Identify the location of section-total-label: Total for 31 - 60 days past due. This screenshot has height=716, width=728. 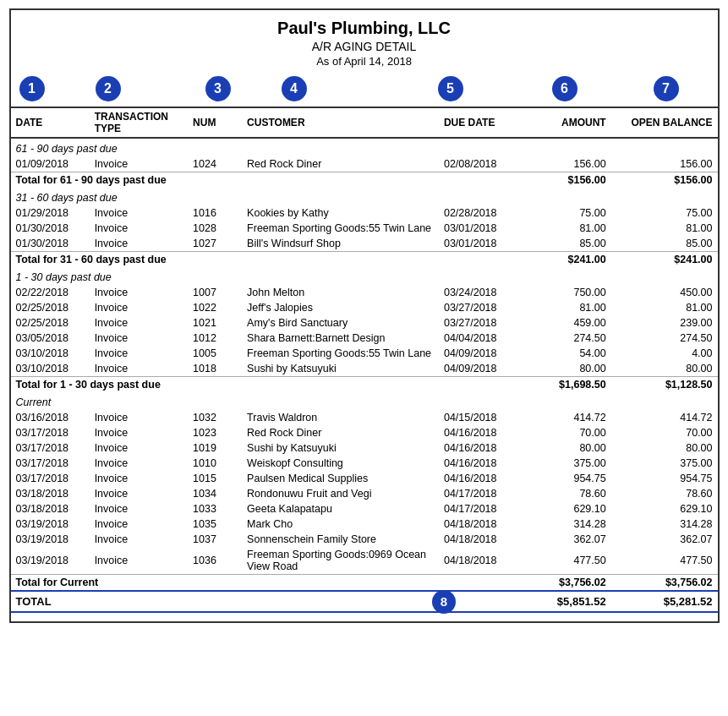
(225, 260).